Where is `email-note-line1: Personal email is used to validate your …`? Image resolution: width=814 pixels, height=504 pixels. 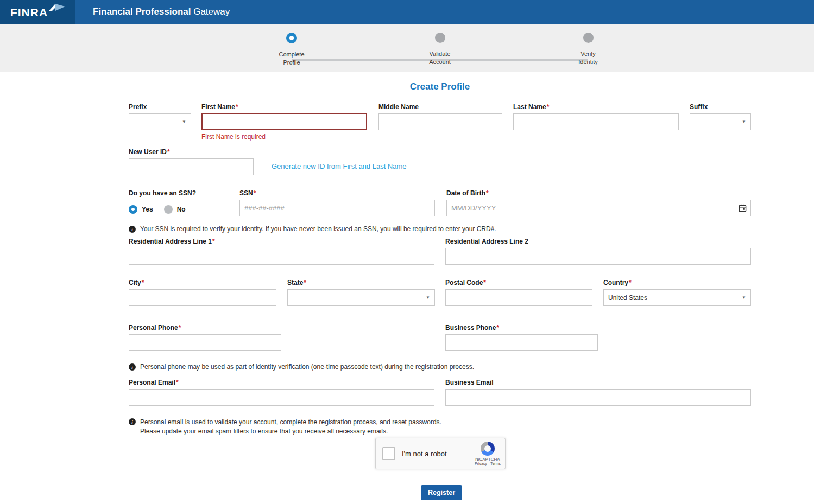 email-note-line1: Personal email is used to validate your … is located at coordinates (291, 422).